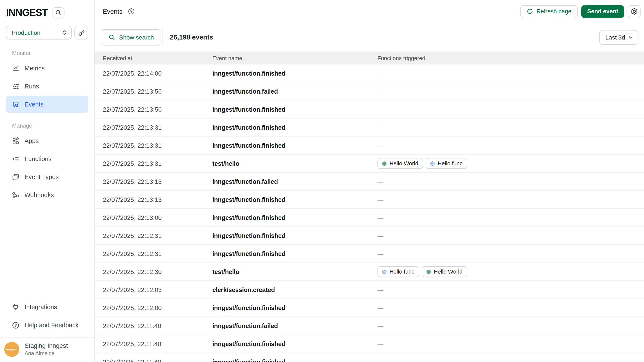  Describe the element at coordinates (580, 11) in the screenshot. I see `header-actions: Refresh page Send event` at that location.